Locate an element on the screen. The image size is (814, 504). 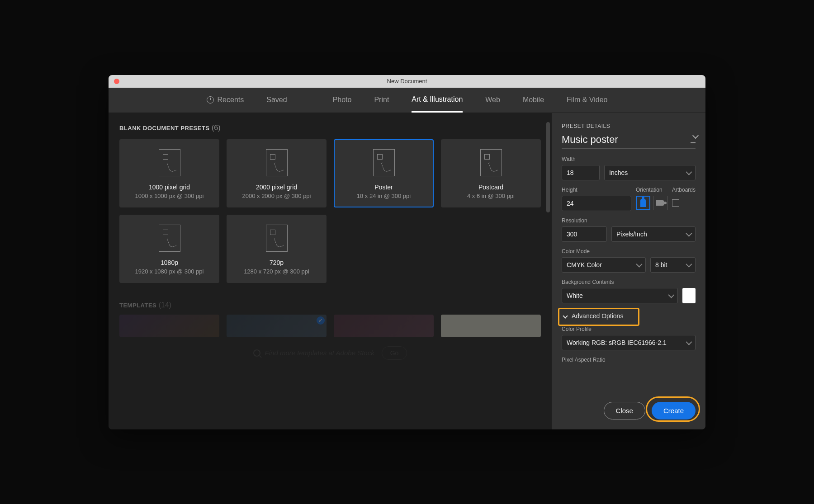
preset-name: 1000 pixel grid is located at coordinates (169, 187).